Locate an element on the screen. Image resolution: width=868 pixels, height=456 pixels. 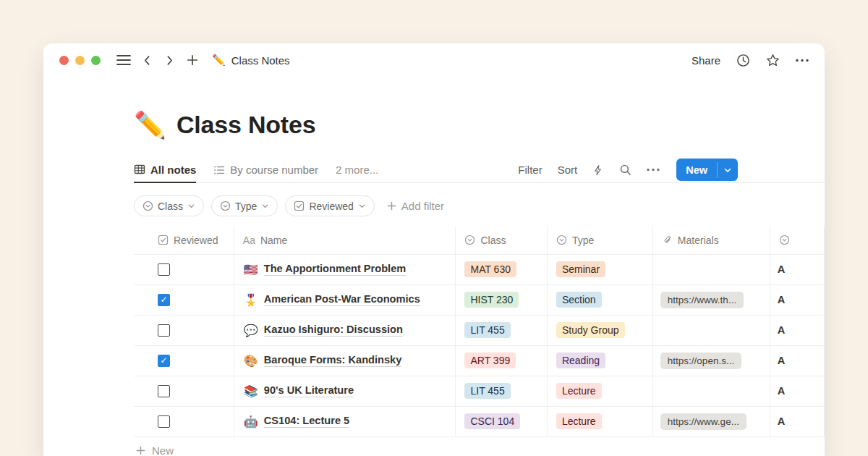
column-label: Materials is located at coordinates (699, 240).